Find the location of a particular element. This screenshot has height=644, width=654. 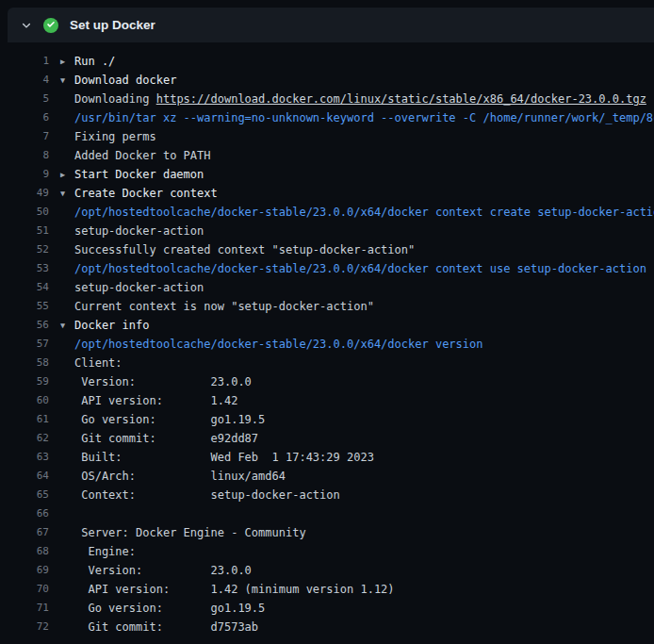

log-line: 53/opt/hostedtoolcache/docker-stable/23.… is located at coordinates (331, 269).